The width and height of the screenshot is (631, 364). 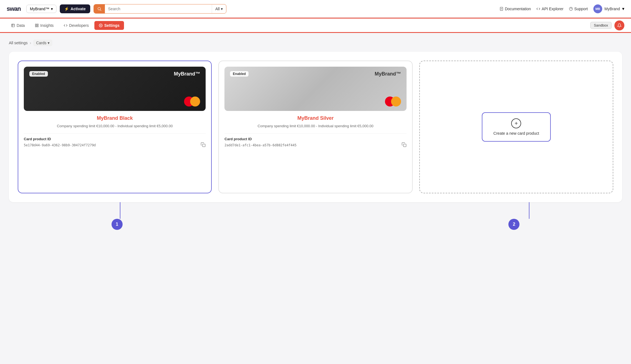 I want to click on tab-insights: Insights, so click(x=44, y=25).